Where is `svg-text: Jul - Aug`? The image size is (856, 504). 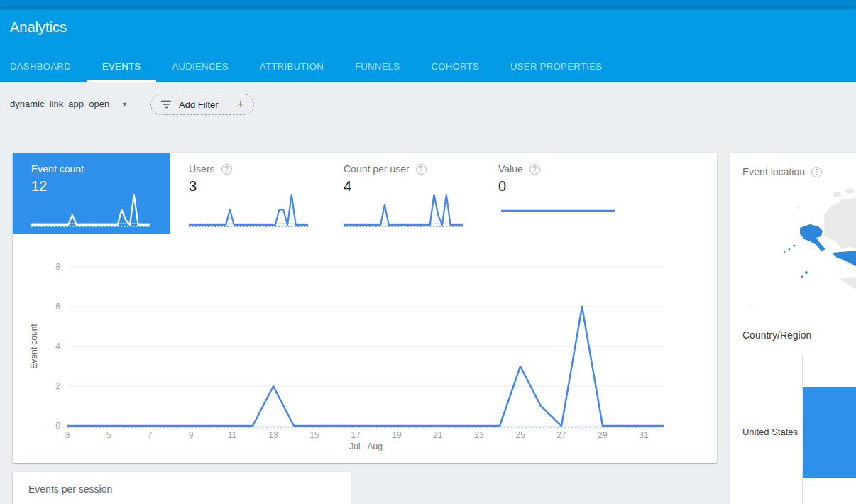
svg-text: Jul - Aug is located at coordinates (366, 447).